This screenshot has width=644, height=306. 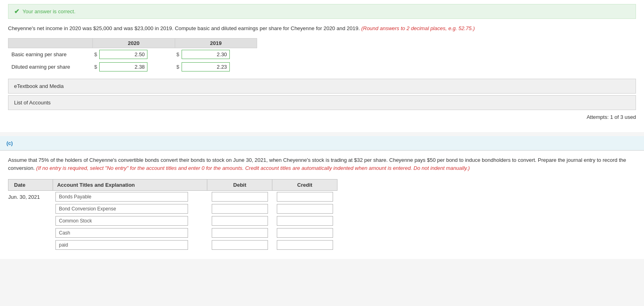 I want to click on basic-eps-label: Basic earning per share, so click(x=51, y=54).